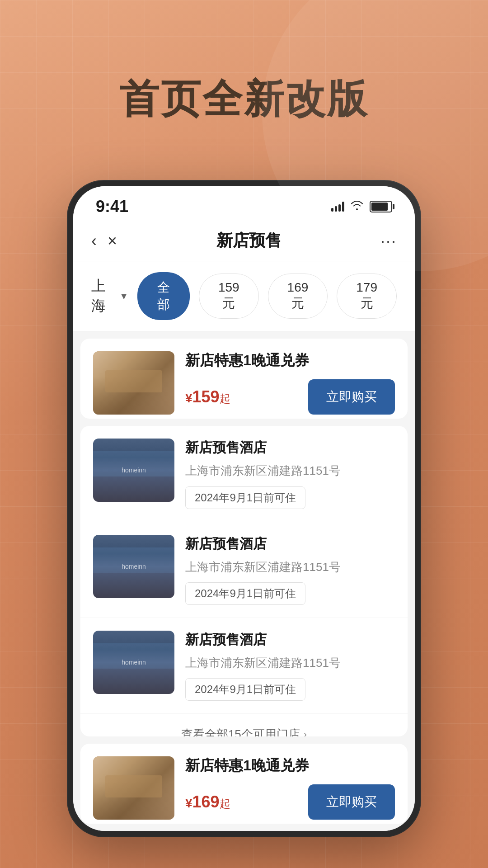  I want to click on hotel-item-3: 新店预售酒店 上海市浦东新区浦建路1151号 2024年9月1日前可住, so click(244, 666).